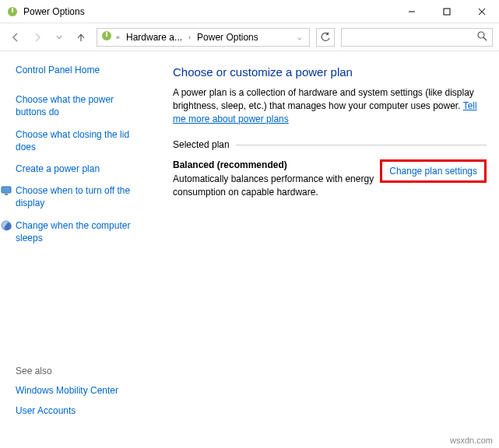 This screenshot has height=448, width=499. I want to click on breadcrumb-item: Hardware a..., so click(154, 37).